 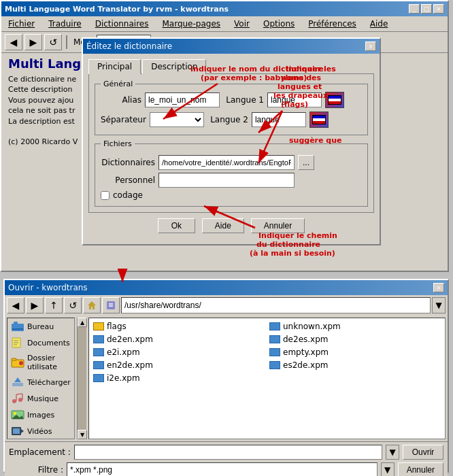 I want to click on open-nav-forward: ▶, so click(x=35, y=305).